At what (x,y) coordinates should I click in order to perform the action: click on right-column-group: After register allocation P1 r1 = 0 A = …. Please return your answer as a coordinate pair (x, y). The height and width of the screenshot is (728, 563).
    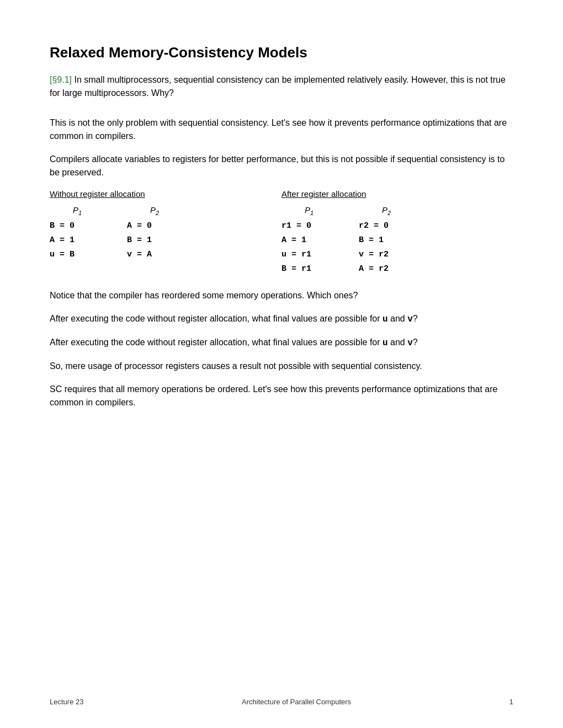
    Looking at the image, I should click on (397, 234).